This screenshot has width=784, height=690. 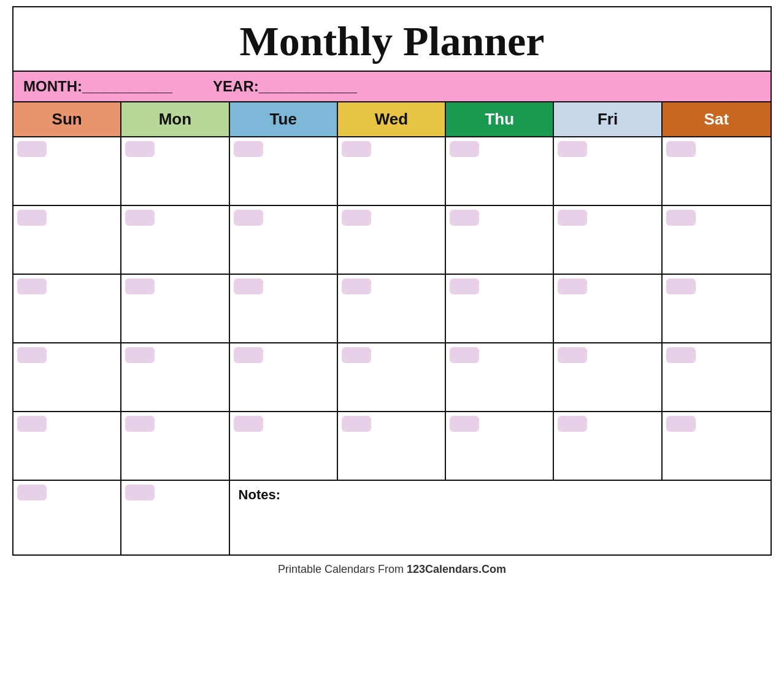 I want to click on page-title: Monthly Planner, so click(x=392, y=42).